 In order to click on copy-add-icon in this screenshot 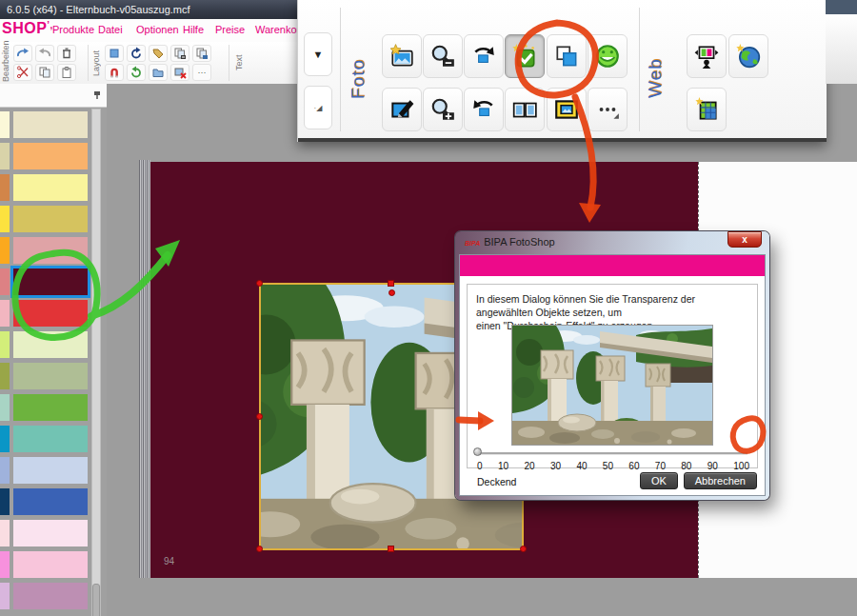, I will do `click(202, 53)`.